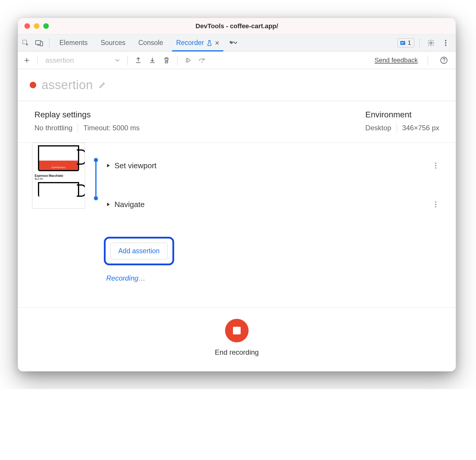  What do you see at coordinates (237, 331) in the screenshot?
I see `stop-icon` at bounding box center [237, 331].